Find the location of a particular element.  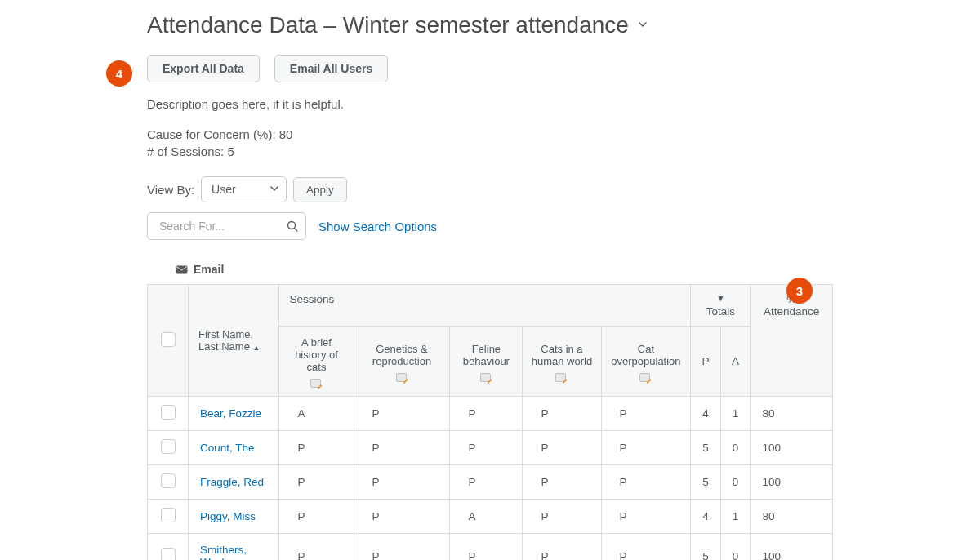

email-action-link: Email is located at coordinates (199, 269).